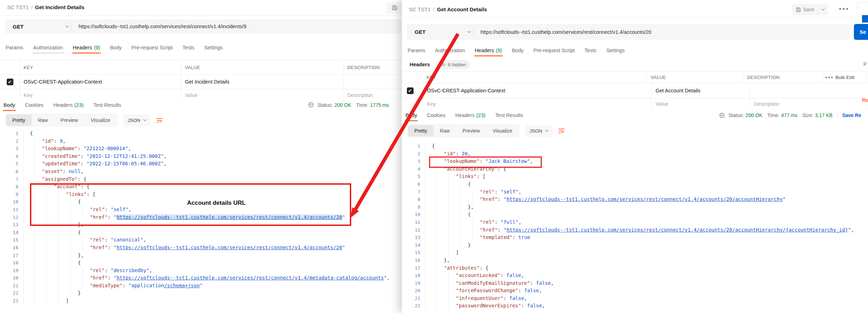  What do you see at coordinates (201, 256) in the screenshot?
I see `code-line: 17},` at bounding box center [201, 256].